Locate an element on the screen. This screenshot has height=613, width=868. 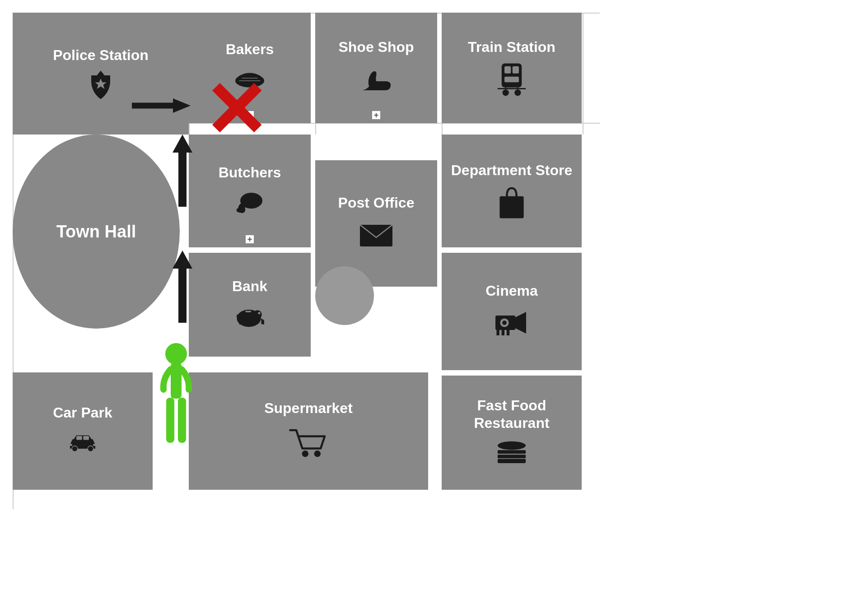
post-office-label: Post Office is located at coordinates (377, 203).